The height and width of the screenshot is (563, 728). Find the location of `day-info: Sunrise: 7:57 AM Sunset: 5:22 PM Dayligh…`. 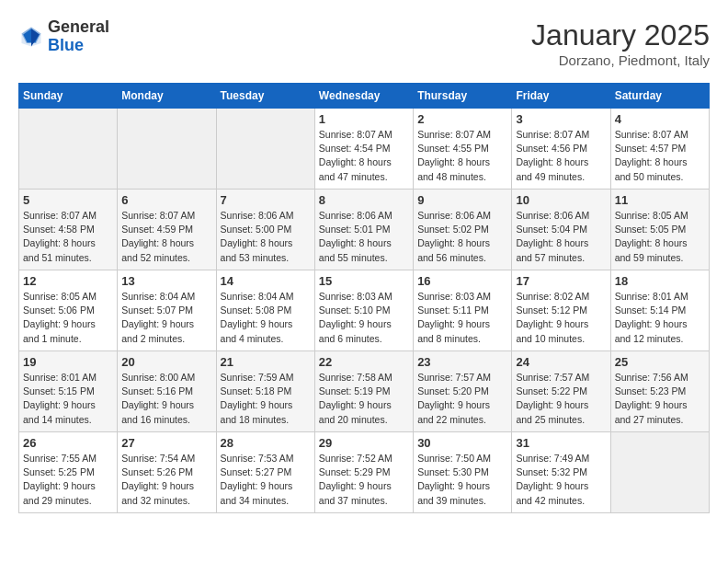

day-info: Sunrise: 7:57 AM Sunset: 5:22 PM Dayligh… is located at coordinates (561, 399).